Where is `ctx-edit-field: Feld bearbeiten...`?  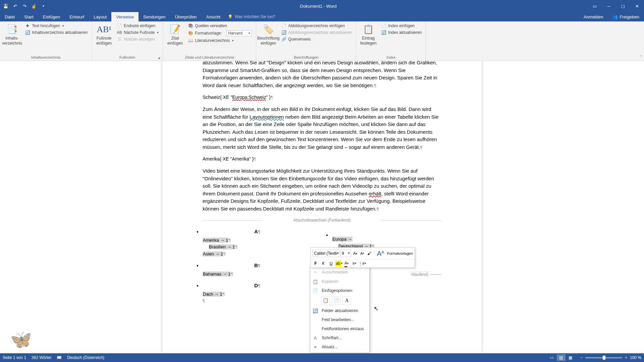
ctx-edit-field: Feld bearbeiten... is located at coordinates (340, 320).